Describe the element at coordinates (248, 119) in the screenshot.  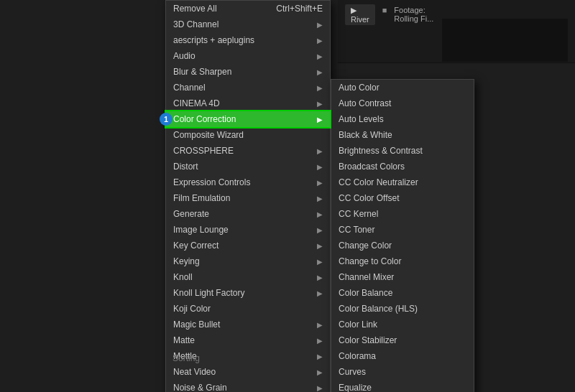
I see `menu-item-color-correction: 1 Color Correction ▶` at that location.